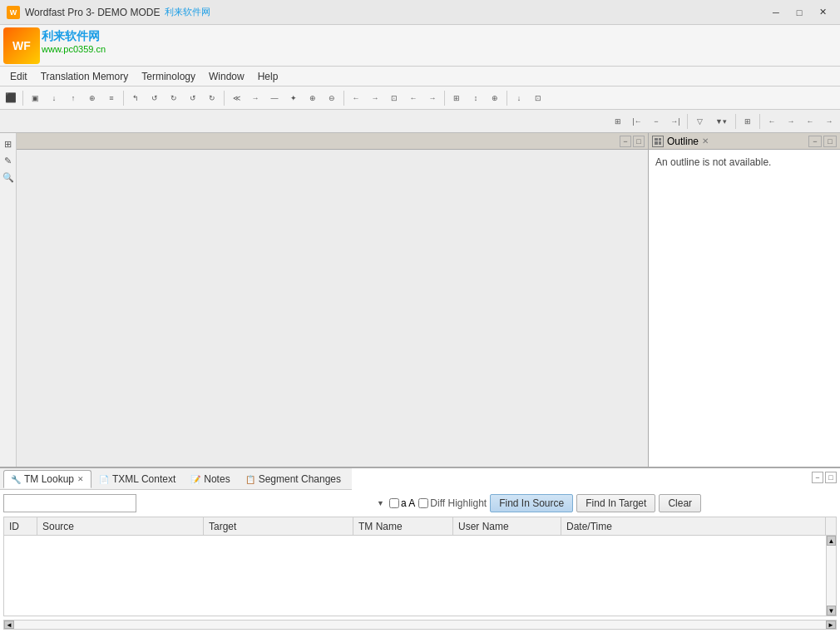 The width and height of the screenshot is (840, 633). I want to click on tab-txml-label: TXML Context, so click(144, 479).